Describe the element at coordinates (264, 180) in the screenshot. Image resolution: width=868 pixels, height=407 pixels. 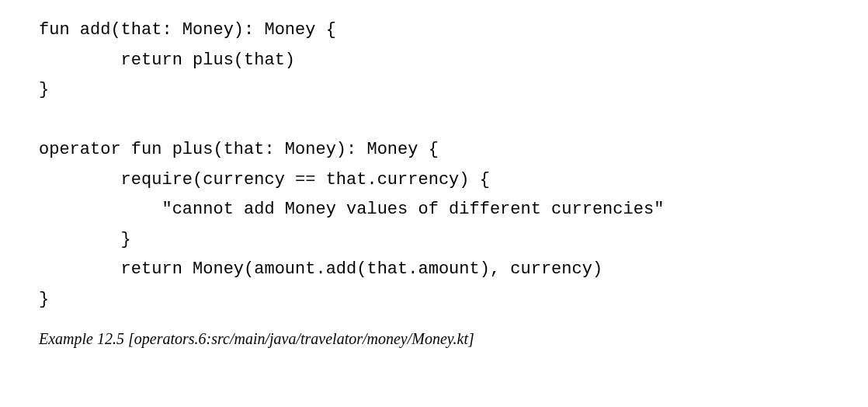
I see `code-line: require(currency == that.currency) {` at that location.